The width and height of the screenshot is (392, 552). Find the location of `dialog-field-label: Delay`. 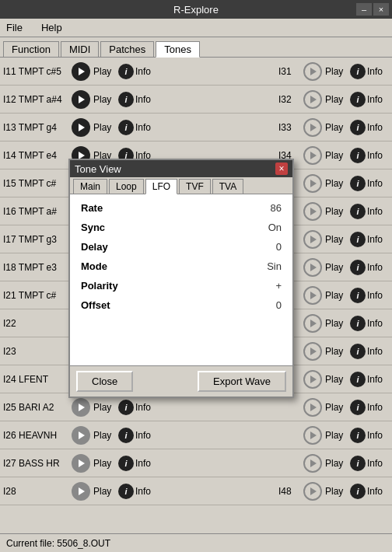

dialog-field-label: Delay is located at coordinates (95, 247).